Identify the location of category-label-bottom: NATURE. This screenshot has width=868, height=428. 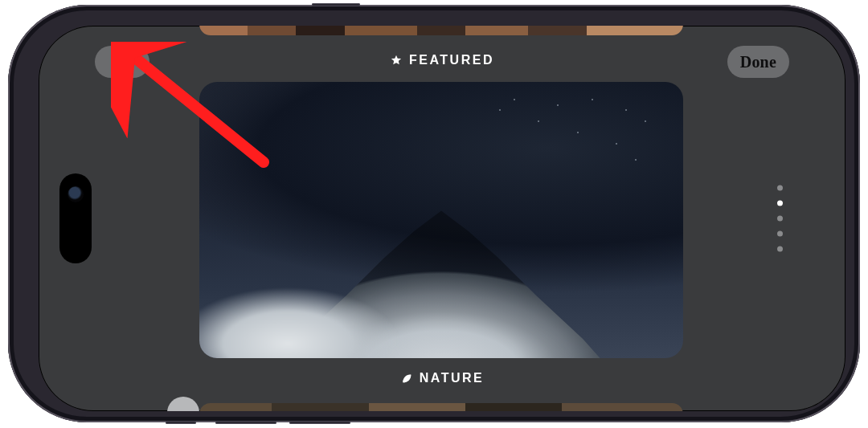
(442, 378).